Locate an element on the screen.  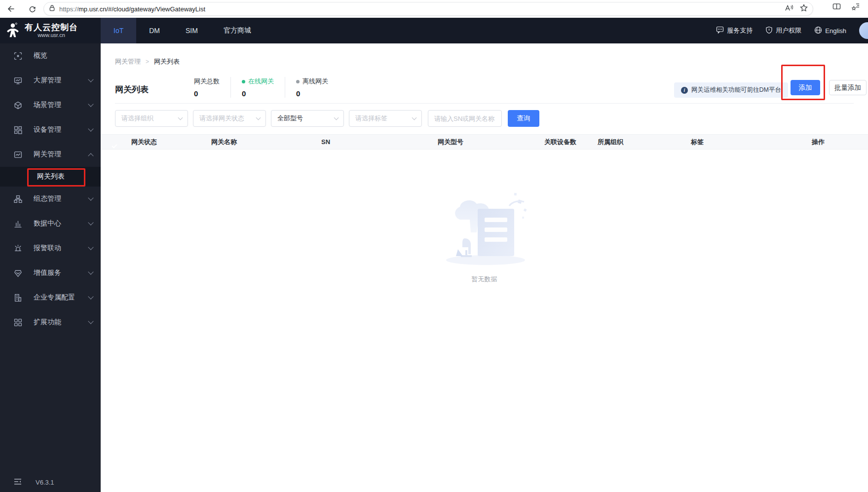
col-actions: 操作 is located at coordinates (836, 142).